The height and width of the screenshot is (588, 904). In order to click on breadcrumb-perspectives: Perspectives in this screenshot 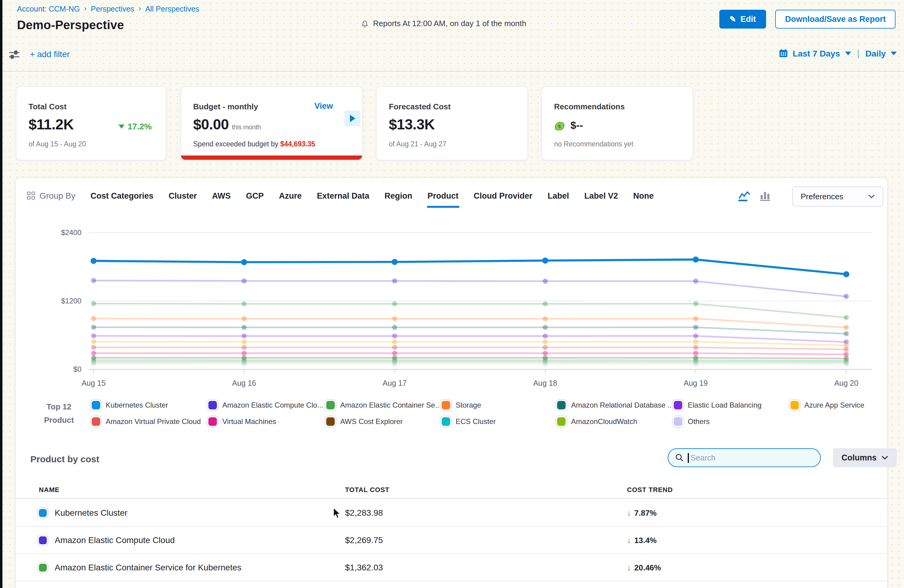, I will do `click(112, 9)`.